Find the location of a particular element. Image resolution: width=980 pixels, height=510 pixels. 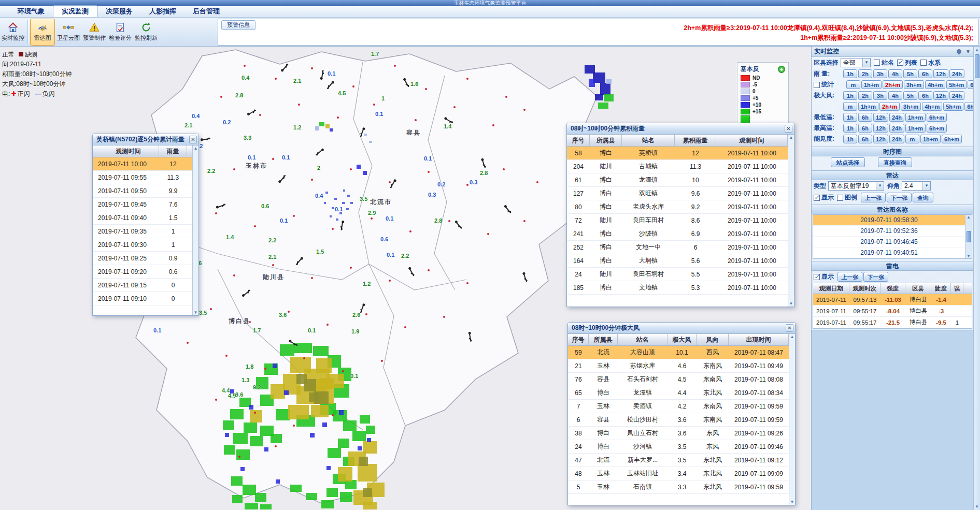

table-row: 127博白 双旺镇9.6 2019-07-11 10:00 is located at coordinates (677, 194).